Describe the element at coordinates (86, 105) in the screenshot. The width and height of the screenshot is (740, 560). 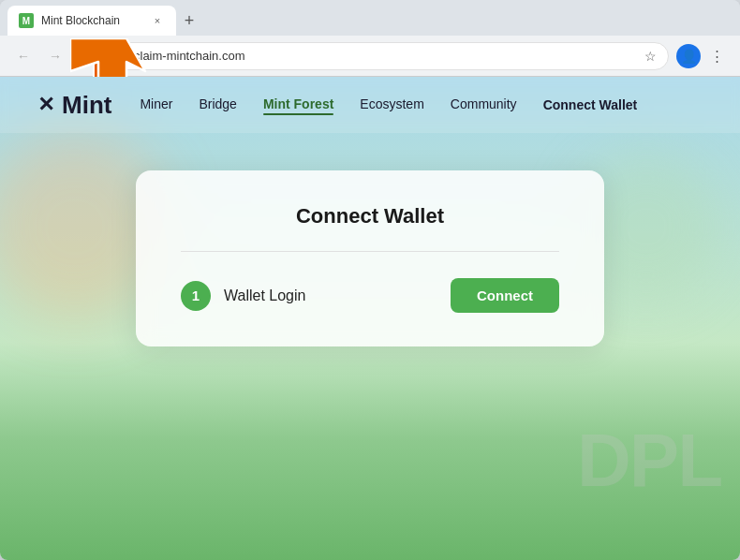
I see `logo-text: Mint` at that location.